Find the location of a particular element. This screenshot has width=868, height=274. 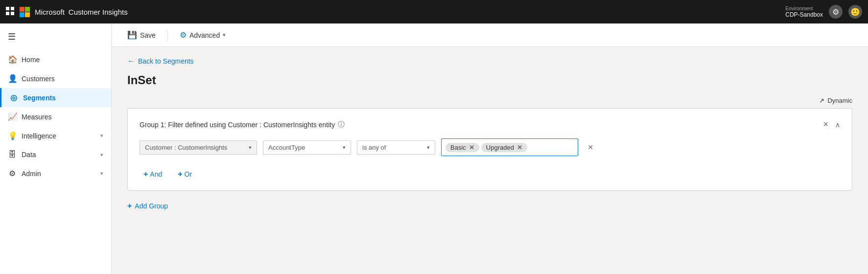

group-title: Group 1: Filter defined using Customer :… is located at coordinates (242, 125).